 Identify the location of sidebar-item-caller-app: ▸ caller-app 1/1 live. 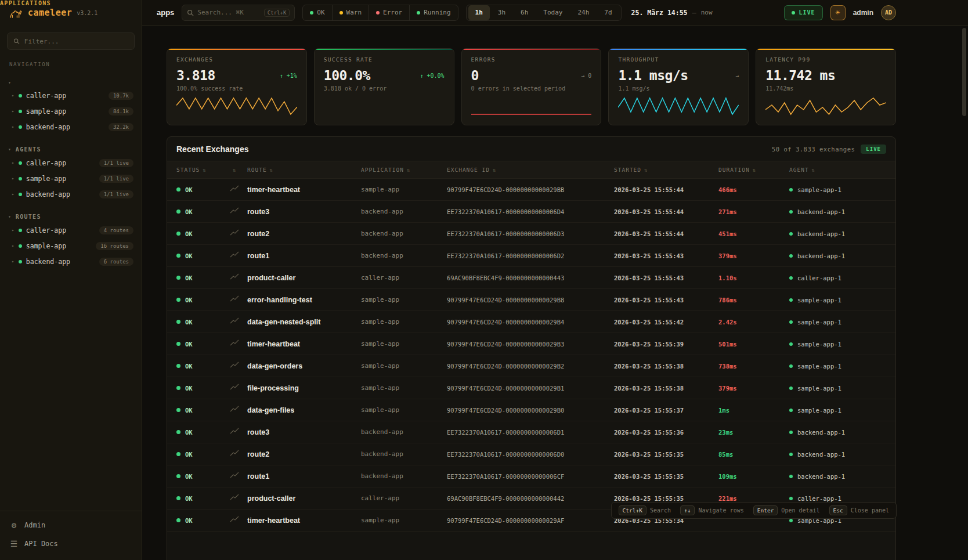
(71, 162).